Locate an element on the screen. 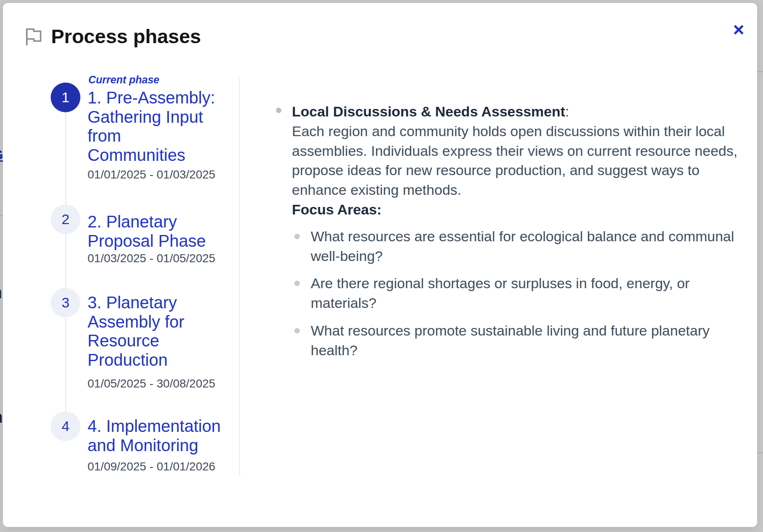 The image size is (763, 532). focus-area-item: What resources promote sustainable livin… is located at coordinates (516, 341).